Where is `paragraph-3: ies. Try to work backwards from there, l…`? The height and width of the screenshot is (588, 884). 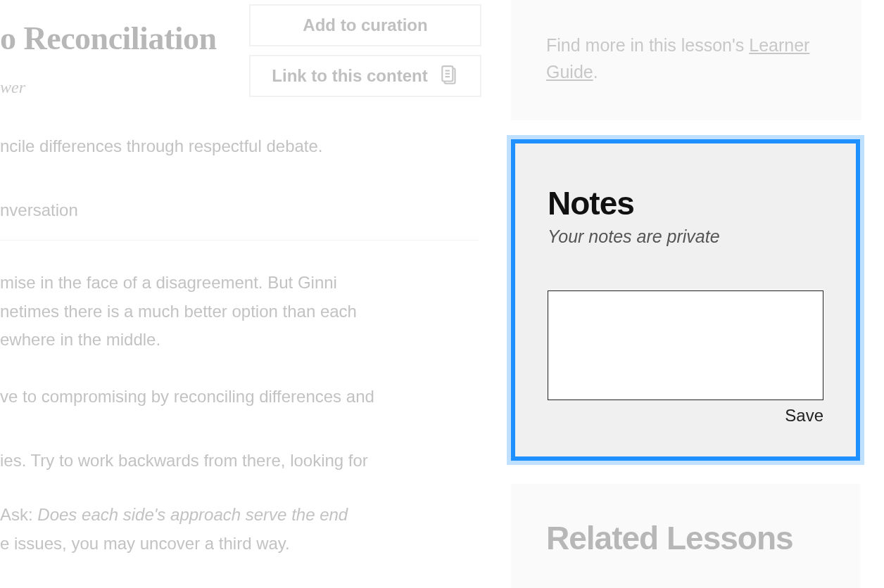
paragraph-3: ies. Try to work backwards from there, l… is located at coordinates (236, 461).